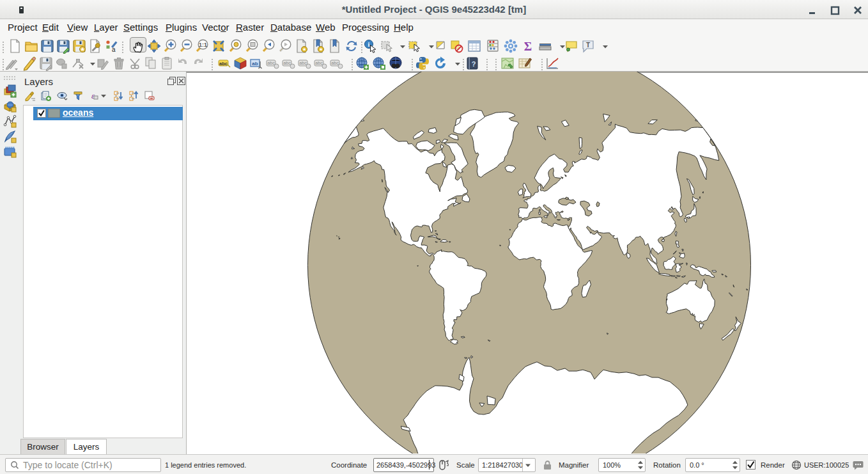 Image resolution: width=868 pixels, height=474 pixels. Describe the element at coordinates (203, 45) in the screenshot. I see `svg-text: 1:1` at that location.